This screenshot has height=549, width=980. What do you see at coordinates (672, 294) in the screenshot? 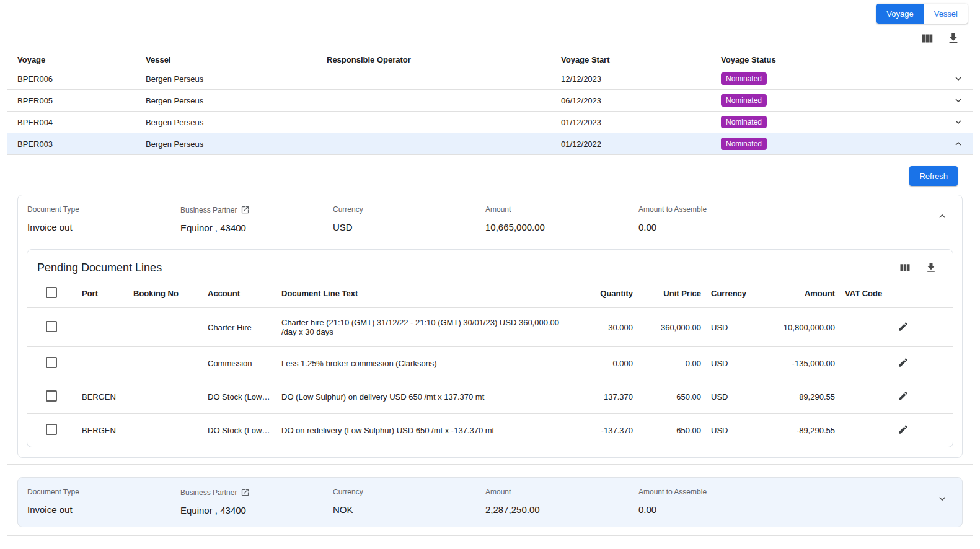
I see `col-unit-price: Unit Price` at bounding box center [672, 294].